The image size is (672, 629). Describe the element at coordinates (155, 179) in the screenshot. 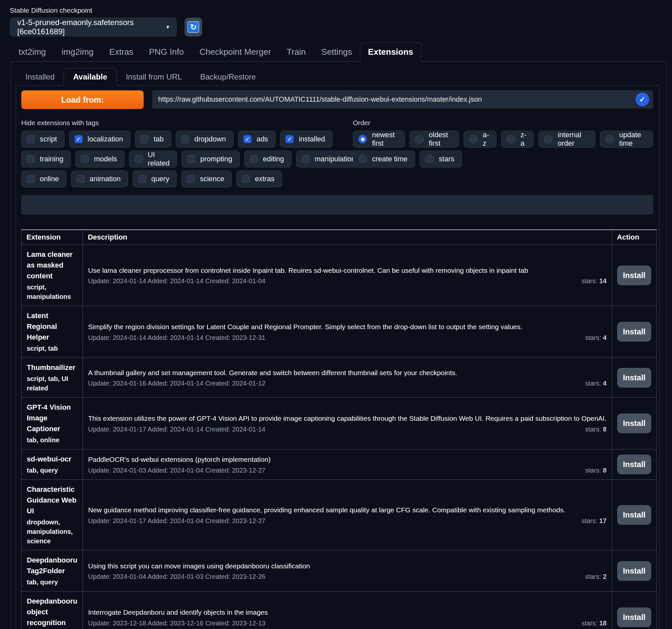

I see `filter-chip-query: query` at that location.